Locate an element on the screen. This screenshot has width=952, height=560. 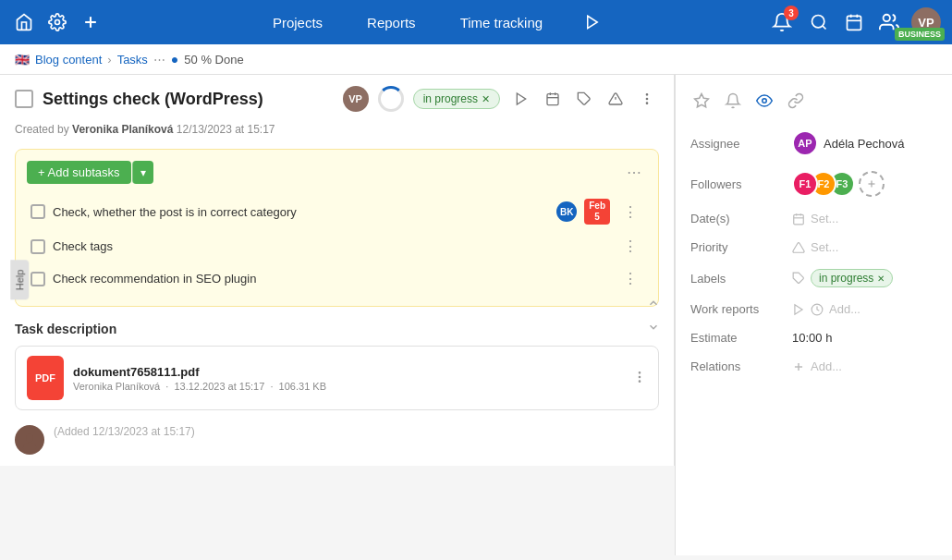
work-reports-add: Add... is located at coordinates (845, 309).